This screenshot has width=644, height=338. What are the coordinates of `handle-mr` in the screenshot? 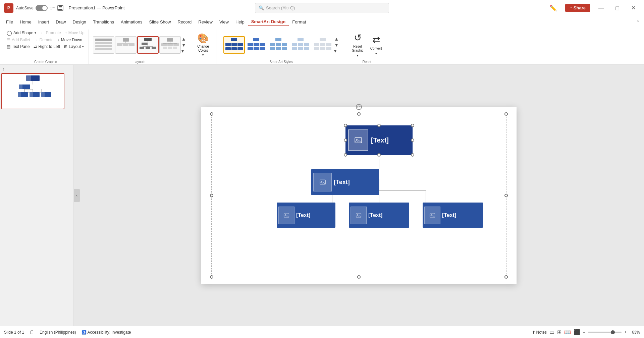 It's located at (506, 195).